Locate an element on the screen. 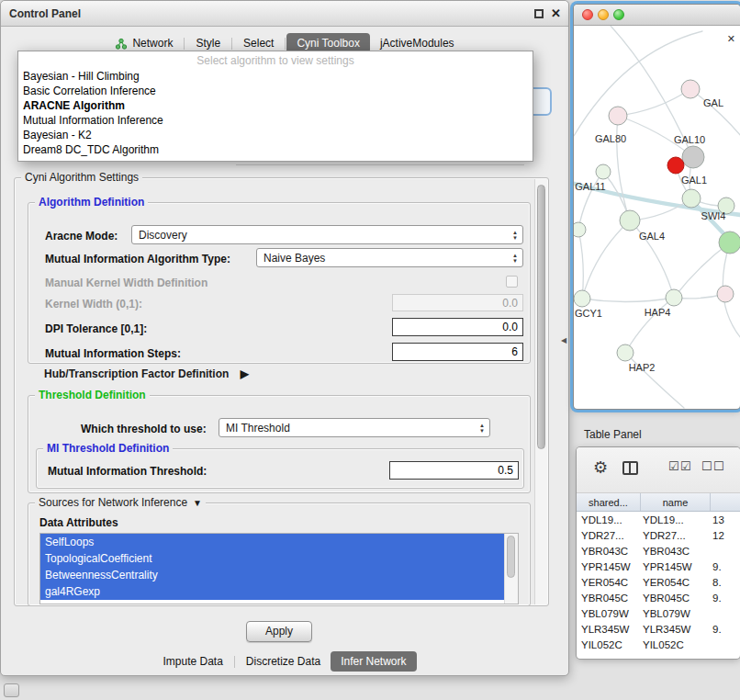 This screenshot has width=740, height=700. show-columns-icon is located at coordinates (630, 469).